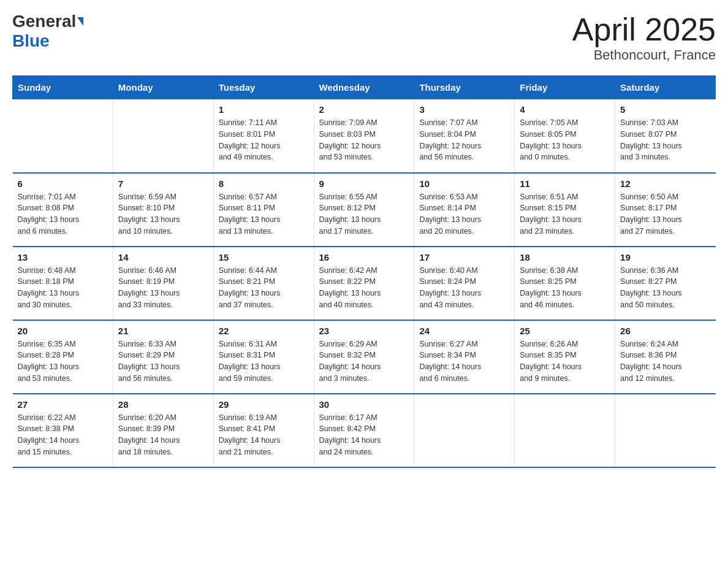 This screenshot has width=728, height=563. I want to click on day-info: Sunrise: 6:26 AM Sunset: 8:35 PM Dayligh…, so click(565, 362).